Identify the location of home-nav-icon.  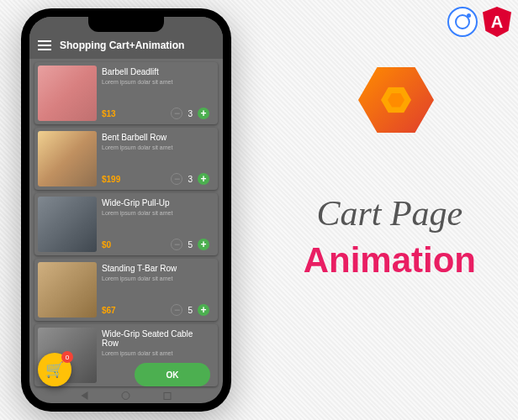
(126, 396).